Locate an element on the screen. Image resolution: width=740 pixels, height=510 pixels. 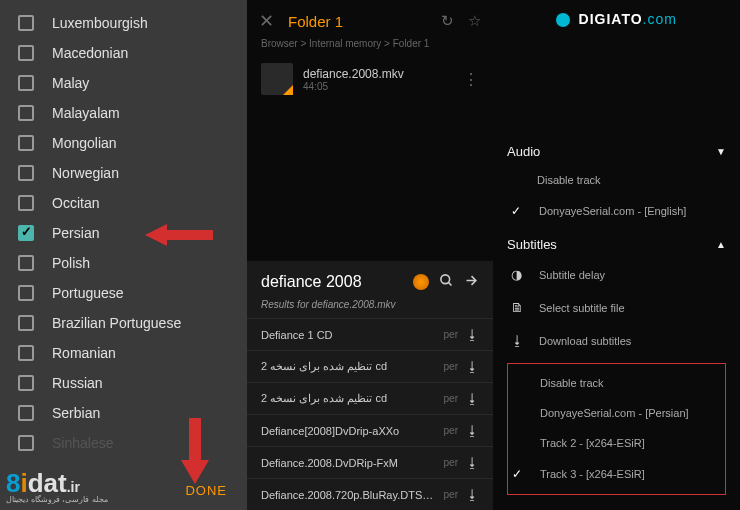
track-label: Disable track is located at coordinates (630, 383).